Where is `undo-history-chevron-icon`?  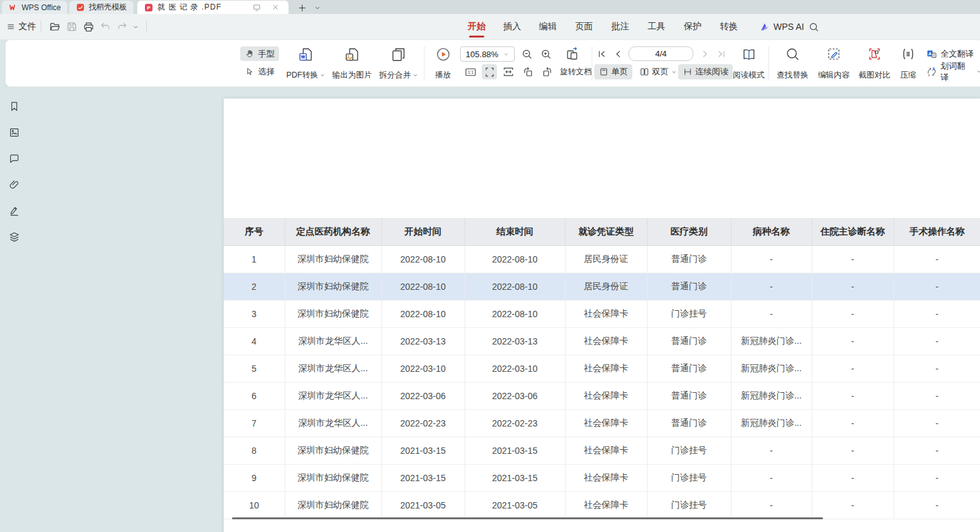
undo-history-chevron-icon is located at coordinates (136, 27).